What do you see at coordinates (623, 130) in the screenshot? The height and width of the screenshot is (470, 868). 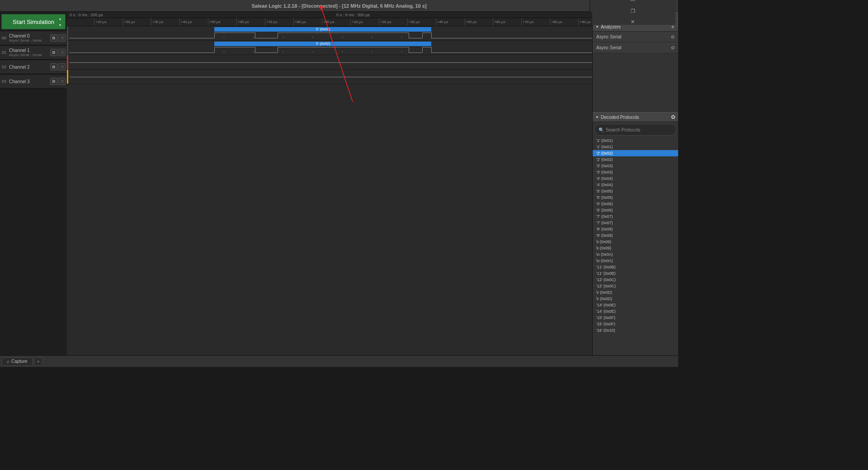 I see `search-placeholder: Search Protocols` at bounding box center [623, 130].